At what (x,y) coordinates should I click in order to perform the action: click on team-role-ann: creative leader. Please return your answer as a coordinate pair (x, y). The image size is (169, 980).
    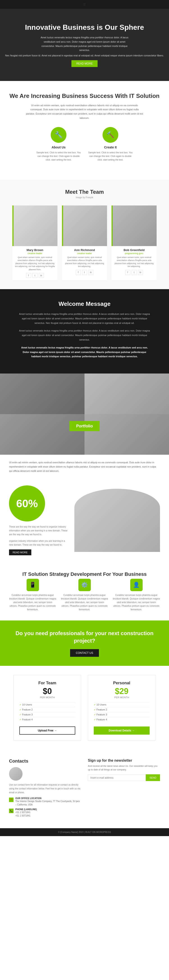
    Looking at the image, I should click on (84, 253).